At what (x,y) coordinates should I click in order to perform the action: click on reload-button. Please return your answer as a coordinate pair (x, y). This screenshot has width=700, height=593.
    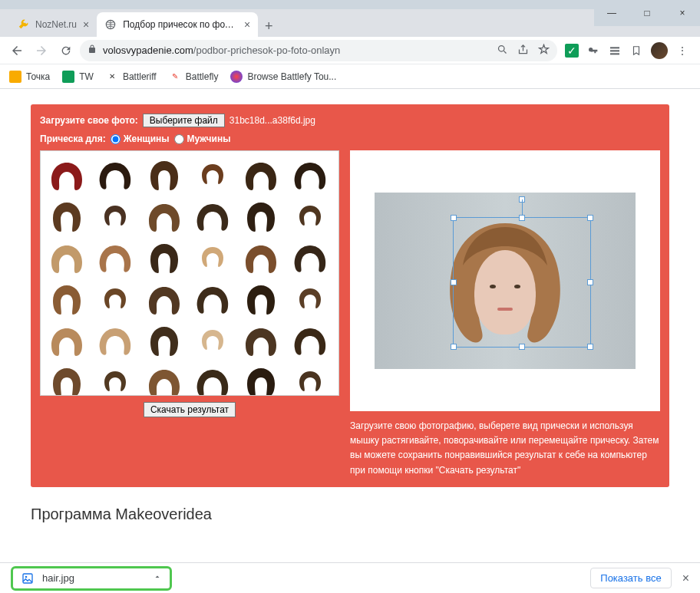
    Looking at the image, I should click on (66, 51).